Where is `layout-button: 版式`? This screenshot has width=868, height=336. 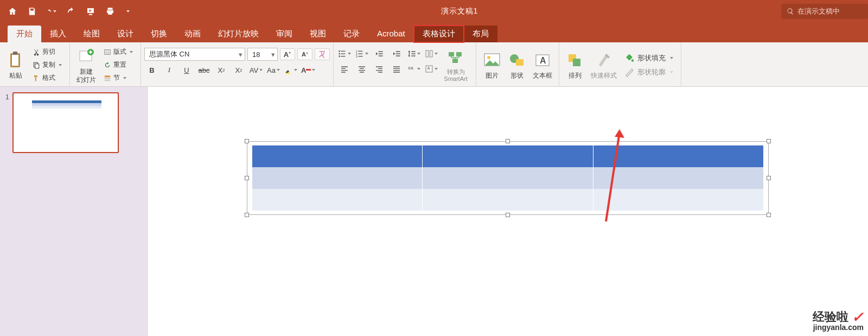 layout-button: 版式 is located at coordinates (118, 52).